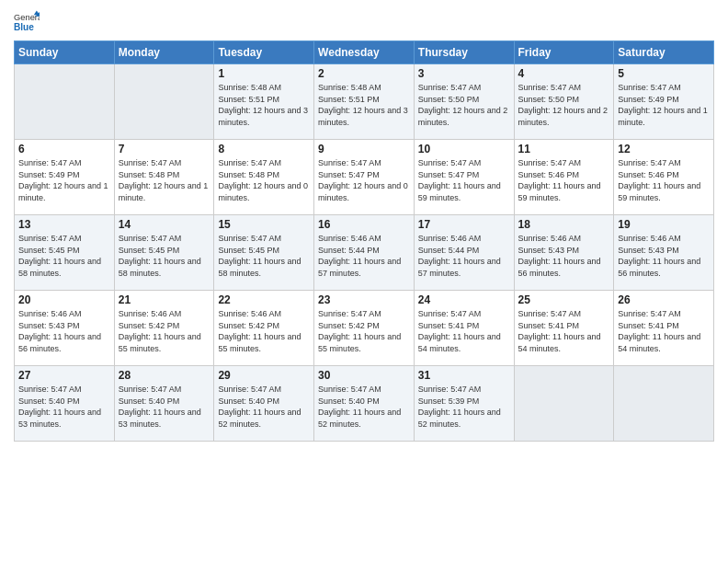  What do you see at coordinates (364, 328) in the screenshot?
I see `week-row-3: 20Sunrise: 5:46 AM Sunset: 5:43 PM Dayli…` at bounding box center [364, 328].